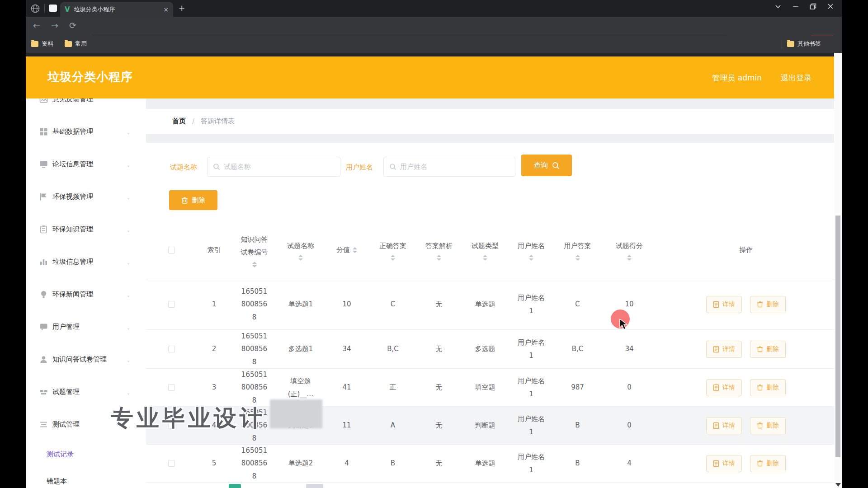 The image size is (868, 488). What do you see at coordinates (67, 9) in the screenshot?
I see `vue-logo-icon: V` at bounding box center [67, 9].